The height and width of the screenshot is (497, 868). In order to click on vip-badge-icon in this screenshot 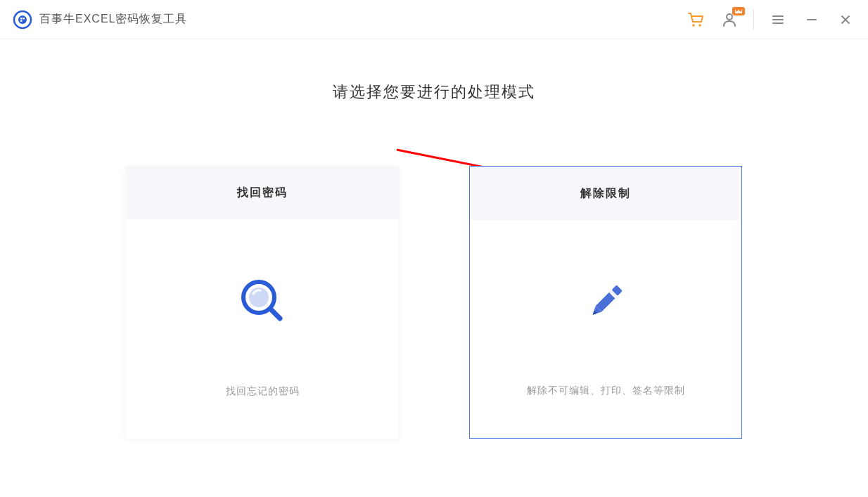, I will do `click(739, 11)`.